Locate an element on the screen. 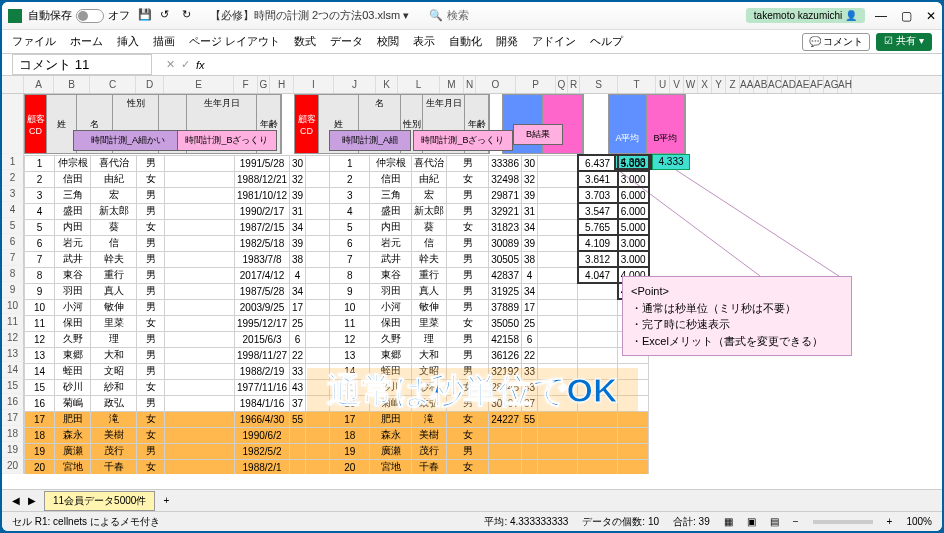 The height and width of the screenshot is (533, 944). col-header: AE is located at coordinates (803, 84).